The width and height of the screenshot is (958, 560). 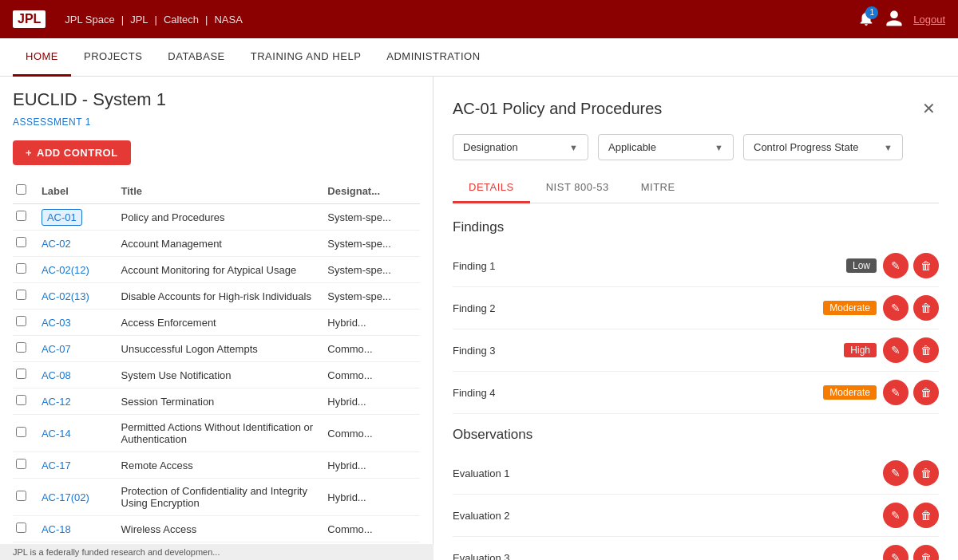 I want to click on nav-projects: PROJECTS, so click(x=113, y=57).